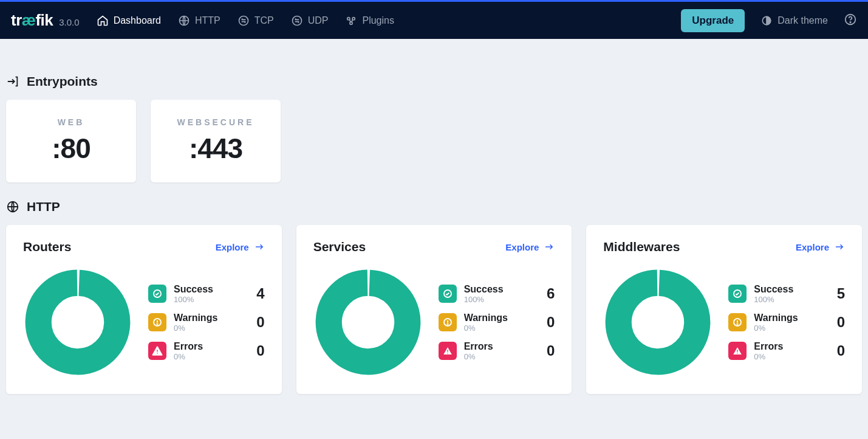  What do you see at coordinates (369, 21) in the screenshot?
I see `nav-plugins: Plugins` at bounding box center [369, 21].